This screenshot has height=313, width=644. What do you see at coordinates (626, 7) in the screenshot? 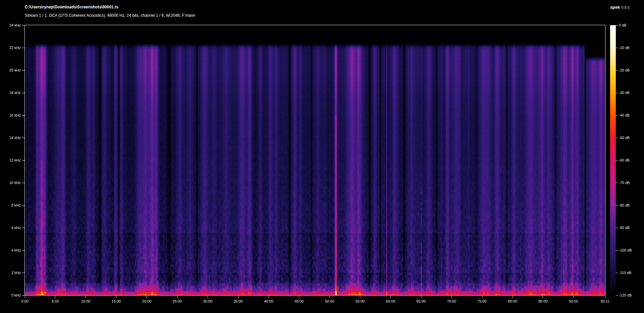
I see `app-version-label: 0.8.5` at bounding box center [626, 7].